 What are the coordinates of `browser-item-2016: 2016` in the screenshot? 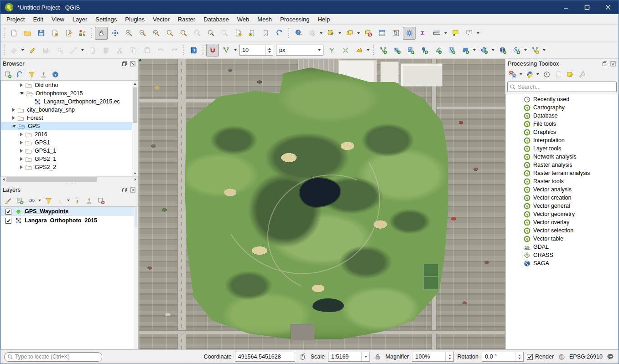 It's located at (67, 134).